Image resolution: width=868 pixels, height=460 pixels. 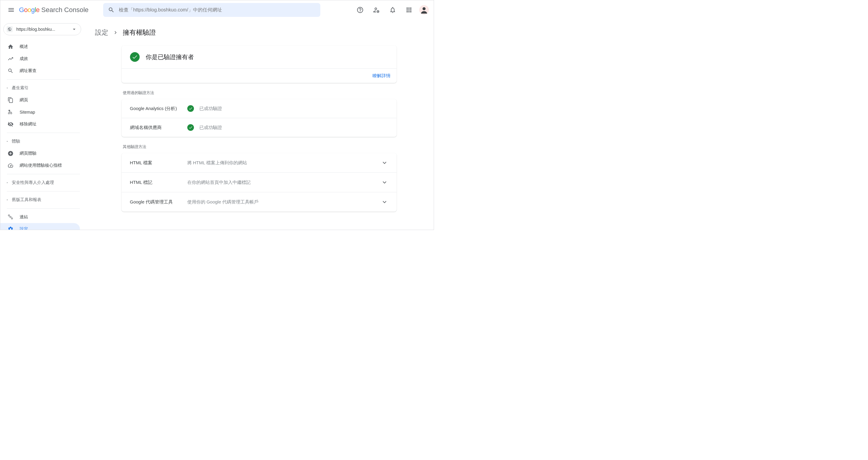 What do you see at coordinates (212, 10) in the screenshot?
I see `search-bar` at bounding box center [212, 10].